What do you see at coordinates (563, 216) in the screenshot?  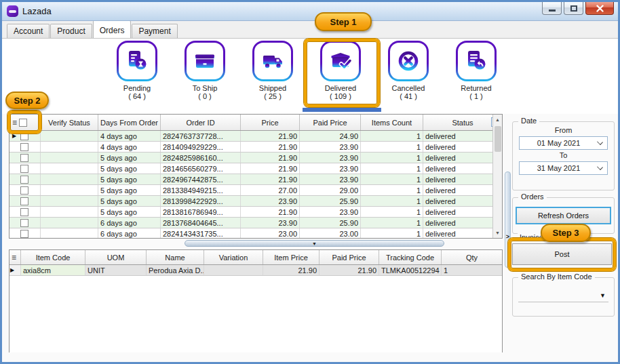 I see `refresh-orders-button: Refresh Orders` at bounding box center [563, 216].